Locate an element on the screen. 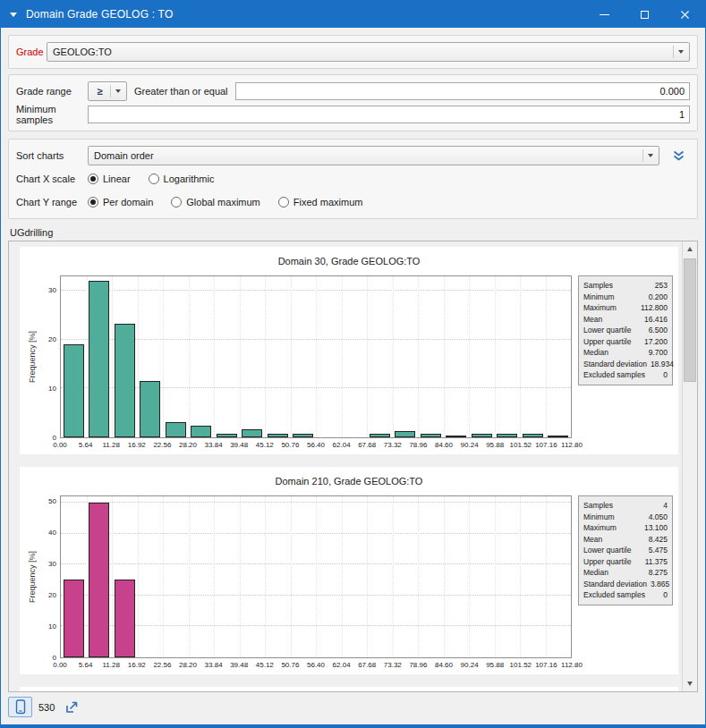 This screenshot has height=728, width=706. x-tick-label: 11.28 is located at coordinates (111, 665).